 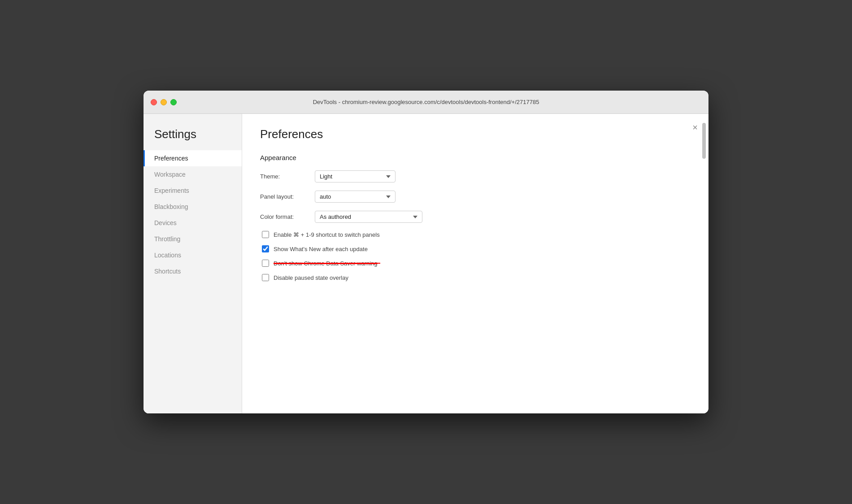 What do you see at coordinates (265, 249) in the screenshot?
I see `show-whats-new-checkbox` at bounding box center [265, 249].